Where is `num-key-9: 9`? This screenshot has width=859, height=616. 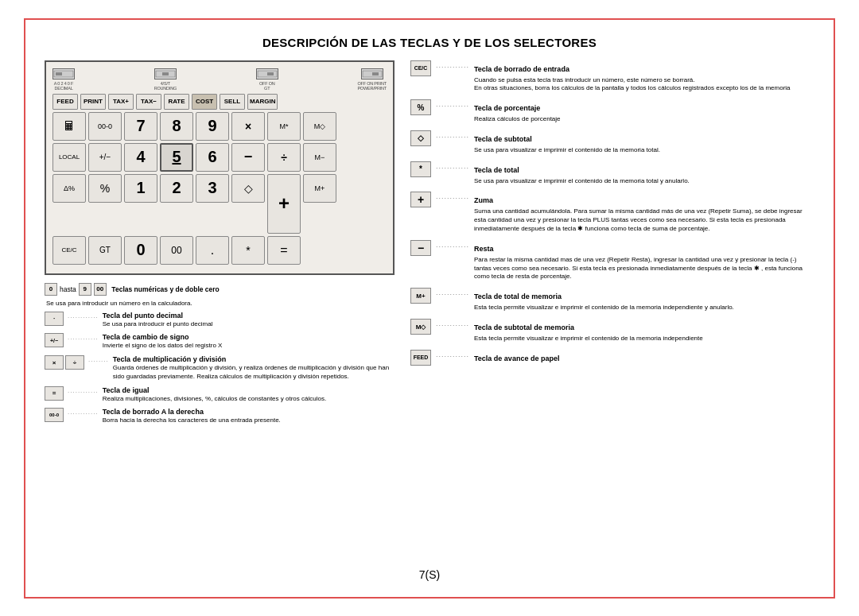
num-key-9: 9 is located at coordinates (85, 289).